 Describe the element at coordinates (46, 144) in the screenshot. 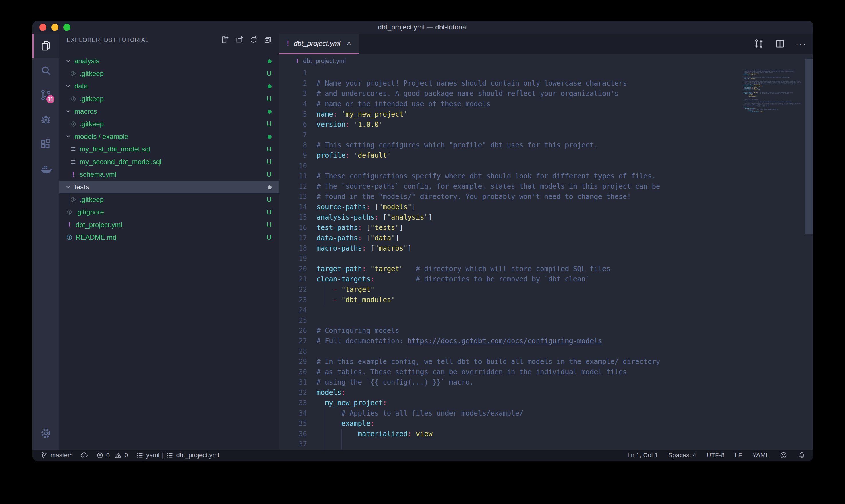

I see `activity-extensions` at that location.